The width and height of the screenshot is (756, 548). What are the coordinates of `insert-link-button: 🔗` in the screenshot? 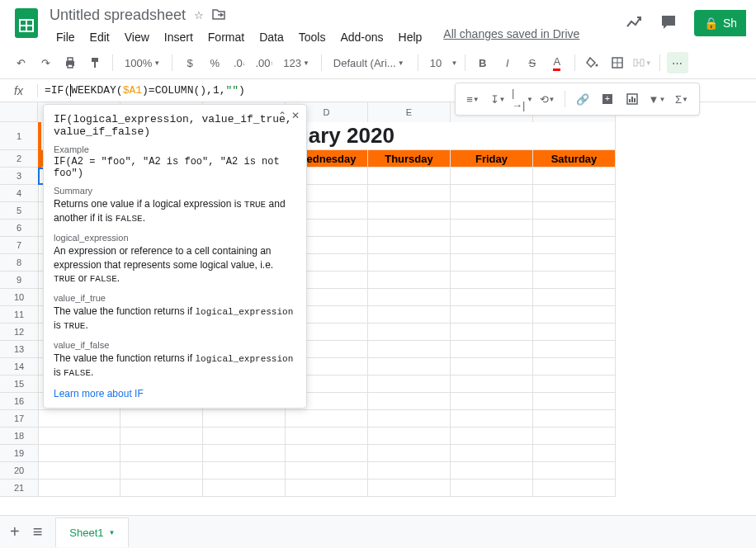 It's located at (583, 99).